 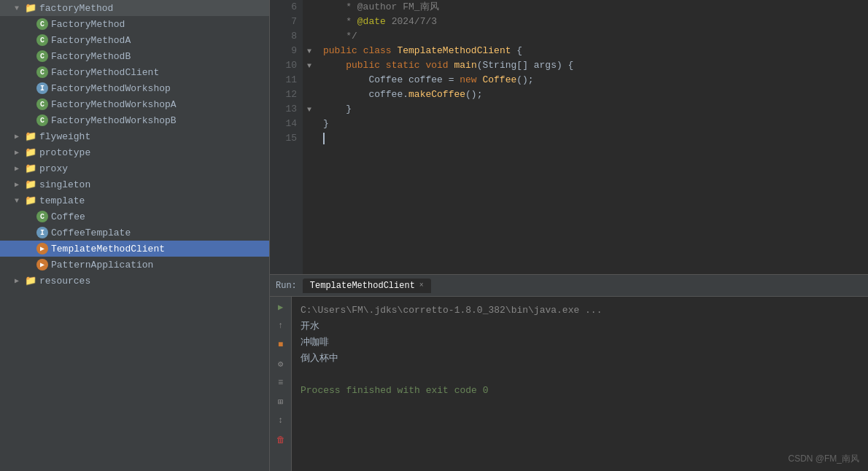 What do you see at coordinates (62, 201) in the screenshot?
I see `sidebar-item-label: template` at bounding box center [62, 201].